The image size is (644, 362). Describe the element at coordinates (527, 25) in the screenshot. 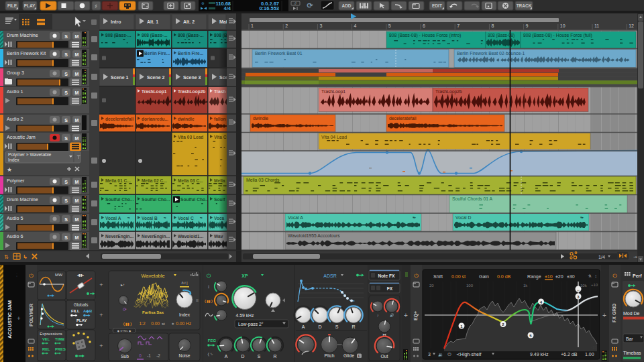

I see `svg-text: 9` at that location.